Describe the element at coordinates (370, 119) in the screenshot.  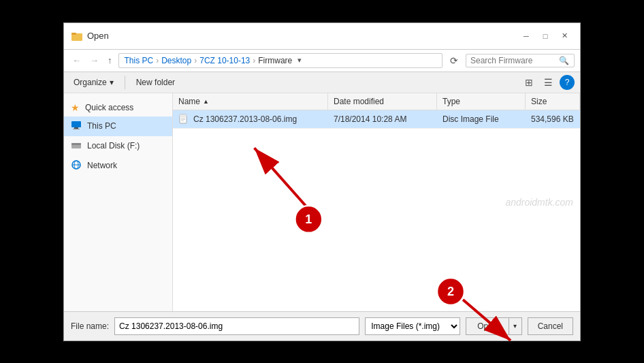
I see `file-date: 7/18/2014 10:28 AM` at that location.